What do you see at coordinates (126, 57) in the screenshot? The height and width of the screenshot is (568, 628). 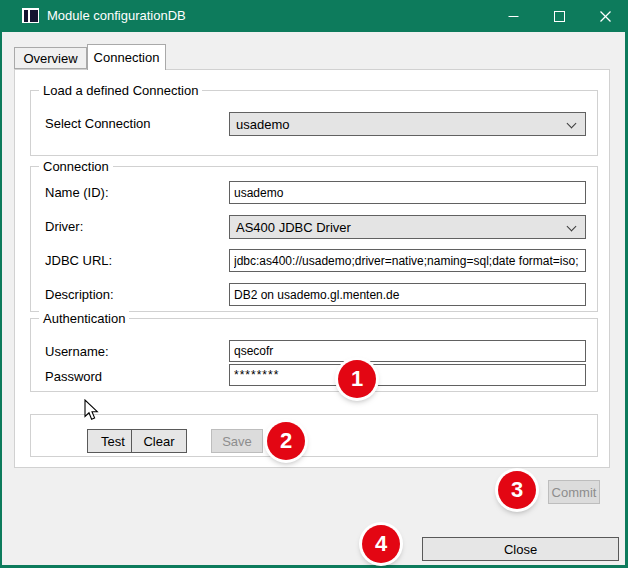 I see `tab-connection: Connection` at bounding box center [126, 57].